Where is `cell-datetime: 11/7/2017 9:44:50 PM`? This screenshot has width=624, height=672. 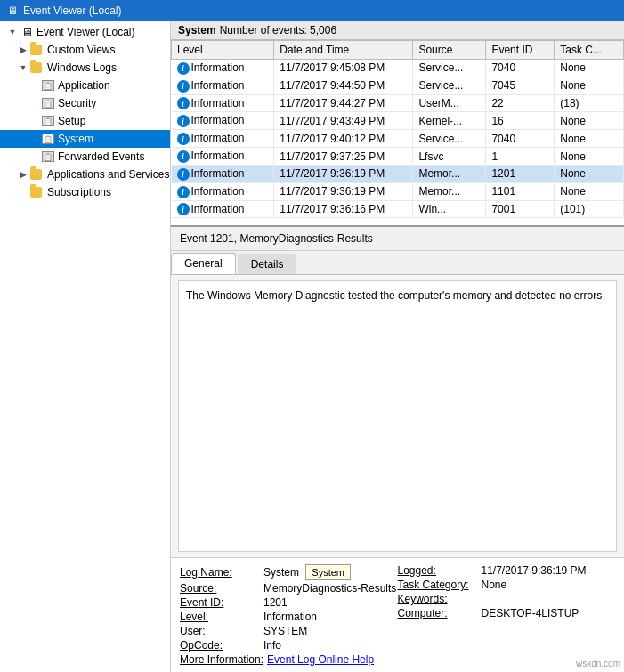 cell-datetime: 11/7/2017 9:44:50 PM is located at coordinates (344, 85).